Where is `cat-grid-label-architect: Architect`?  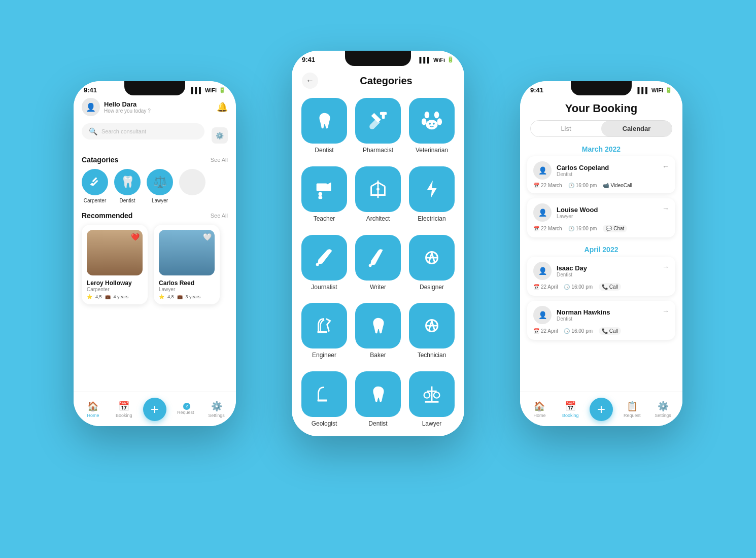 cat-grid-label-architect: Architect is located at coordinates (379, 219).